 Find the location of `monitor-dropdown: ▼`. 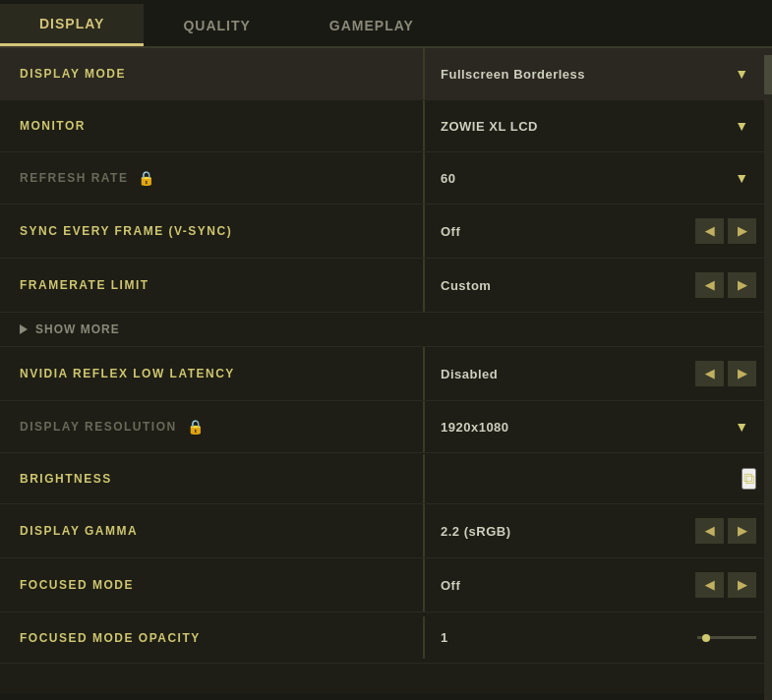

monitor-dropdown: ▼ is located at coordinates (742, 126).